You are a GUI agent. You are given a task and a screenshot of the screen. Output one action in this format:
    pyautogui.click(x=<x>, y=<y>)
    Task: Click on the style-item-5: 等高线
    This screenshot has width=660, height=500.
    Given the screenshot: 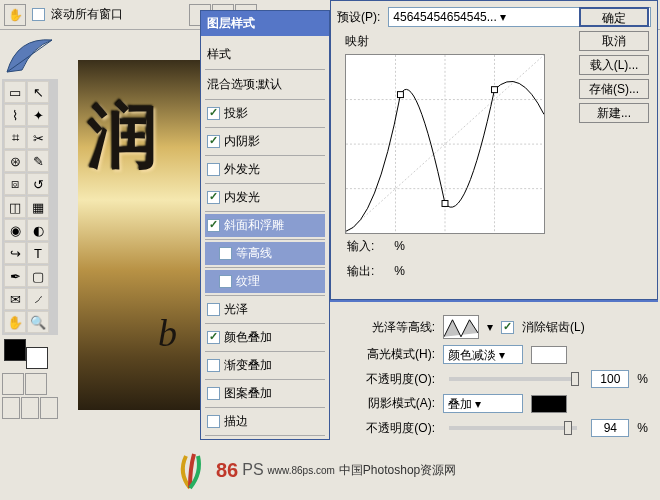 What is the action you would take?
    pyautogui.click(x=265, y=254)
    